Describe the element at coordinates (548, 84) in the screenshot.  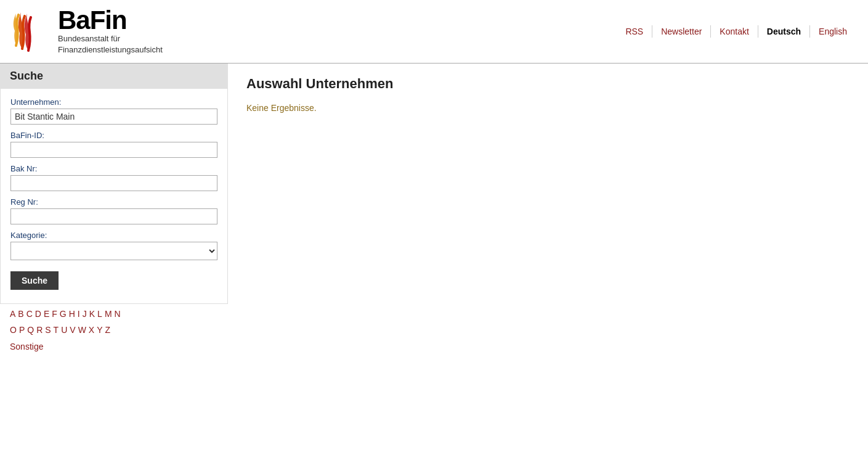
I see `main-title: Auswahl Unternehmen` at that location.